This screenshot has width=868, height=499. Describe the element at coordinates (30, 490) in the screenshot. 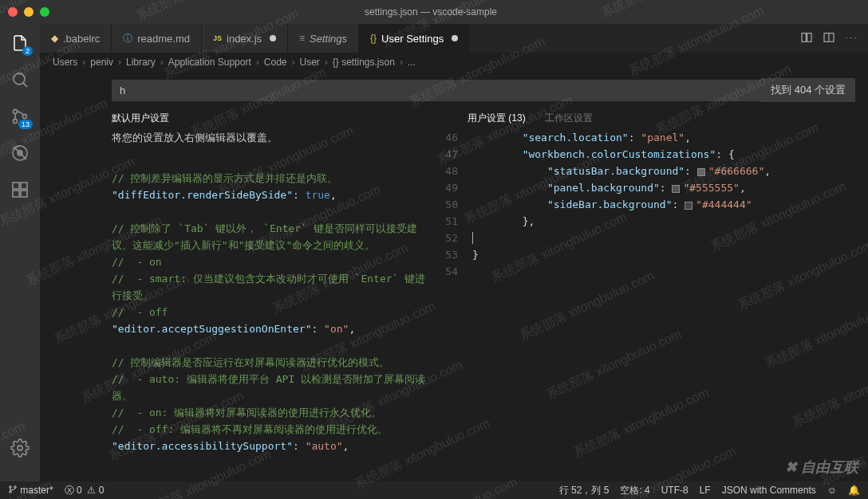

I see `branch-indicator: master*` at that location.